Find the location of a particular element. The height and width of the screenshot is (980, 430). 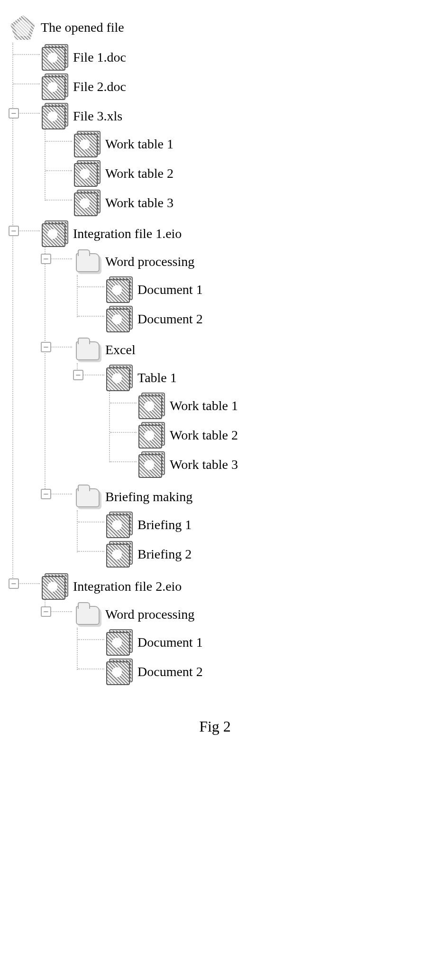

tree-children: −Table 1Work table 1Work table 2Work tab… is located at coordinates (248, 422).